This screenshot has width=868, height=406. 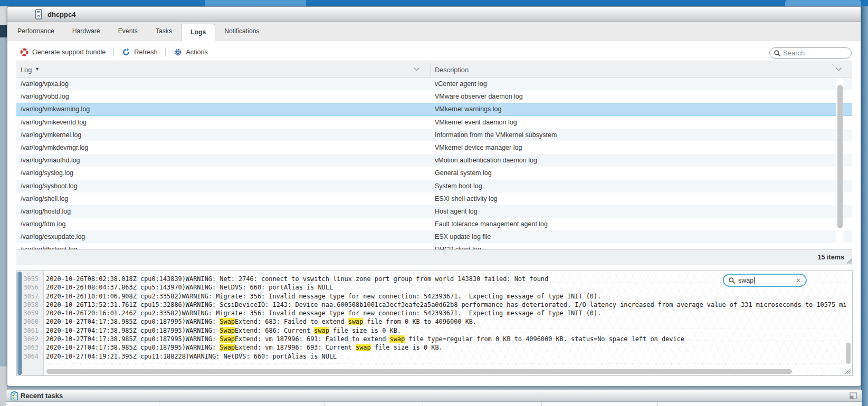 I want to click on table-row: /var/log/vpxa.logvCenter agent log, so click(x=434, y=84).